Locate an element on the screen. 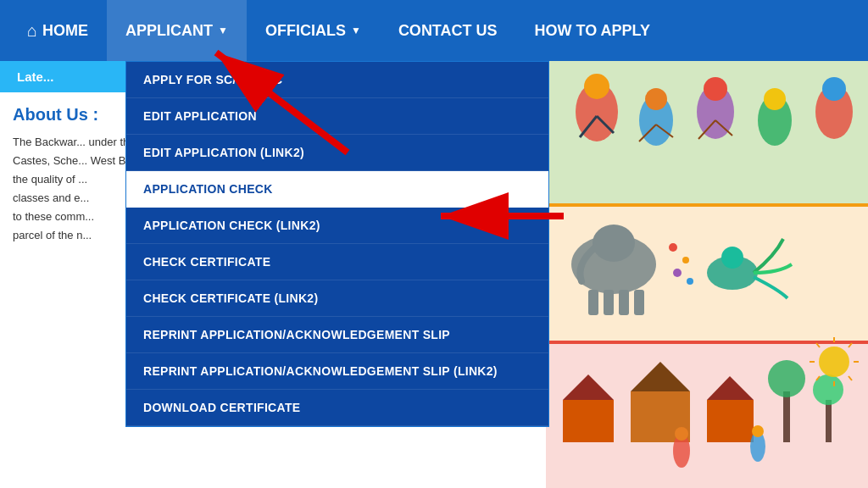 This screenshot has height=488, width=868. nav-officials-label: OFFICIALS is located at coordinates (305, 30).